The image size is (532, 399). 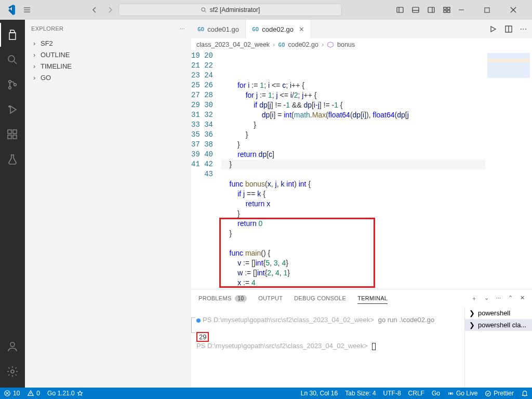 What do you see at coordinates (266, 10) in the screenshot?
I see `titlebar: sf2 [Administrator]` at bounding box center [266, 10].